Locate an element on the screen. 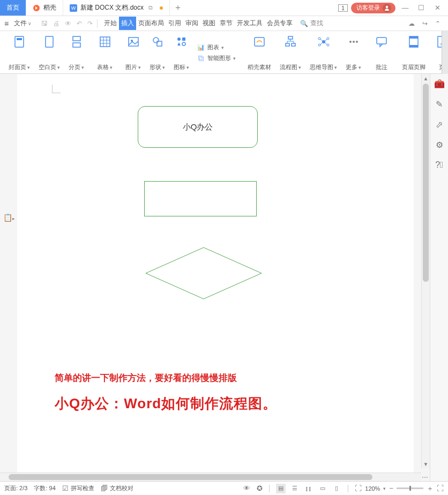 The image size is (448, 495). menu-start: 开始 is located at coordinates (110, 24).